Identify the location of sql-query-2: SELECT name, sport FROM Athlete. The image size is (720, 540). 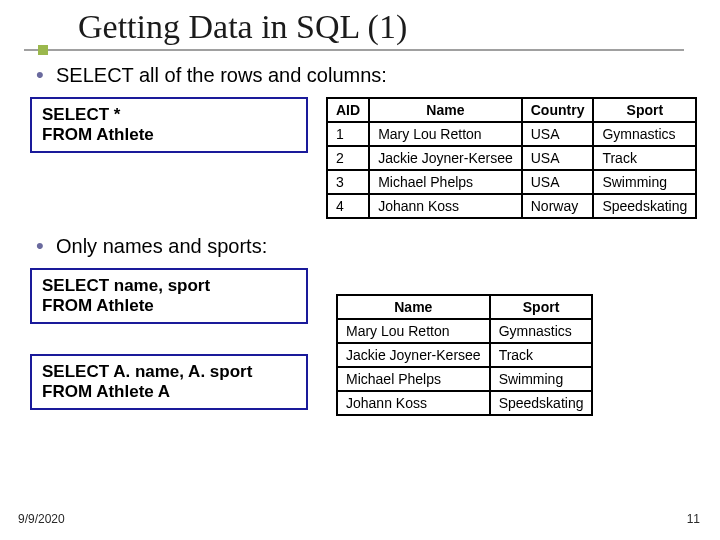
(169, 296).